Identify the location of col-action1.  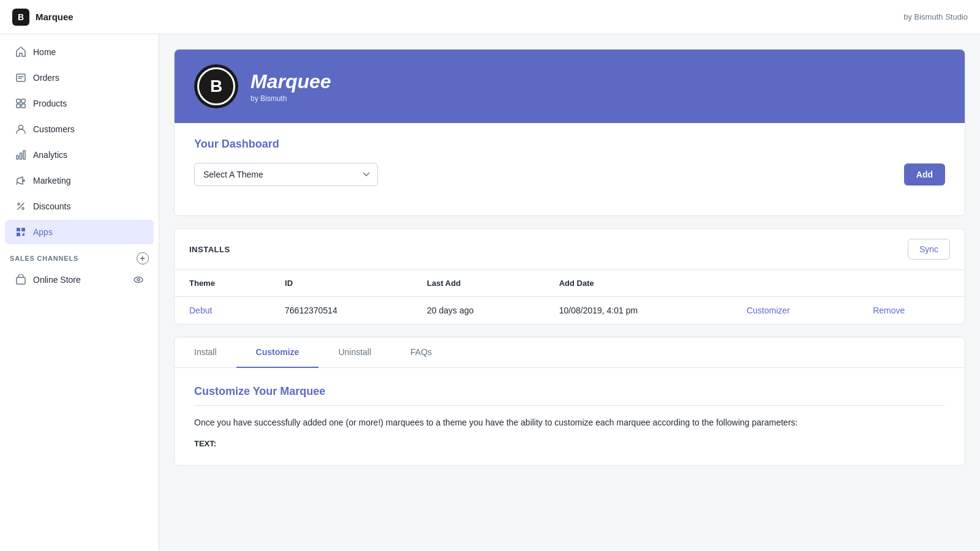
(795, 283).